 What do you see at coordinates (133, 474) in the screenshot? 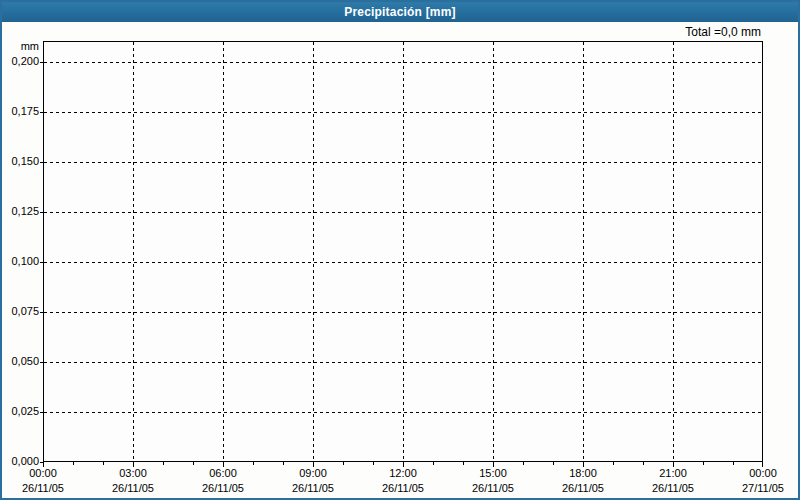
I see `x-tick-time: 03:00` at bounding box center [133, 474].